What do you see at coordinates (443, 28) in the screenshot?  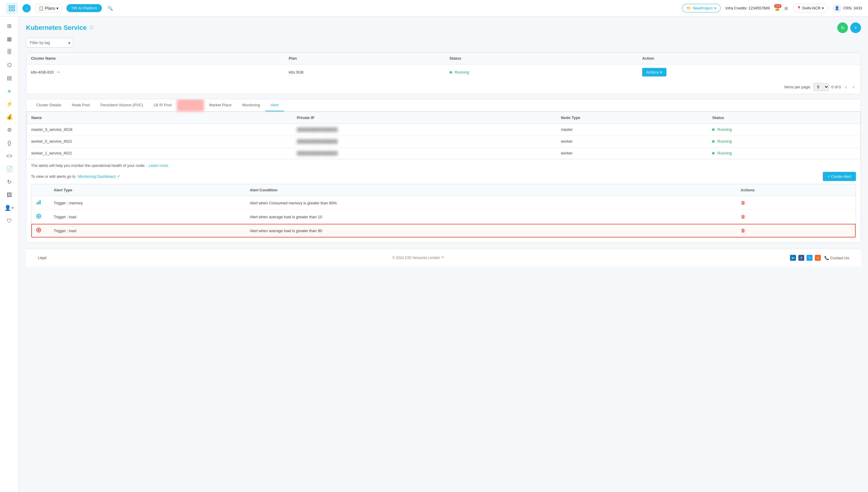 I see `page-header: Kubernetes Service ⓘ ↻ +` at bounding box center [443, 28].